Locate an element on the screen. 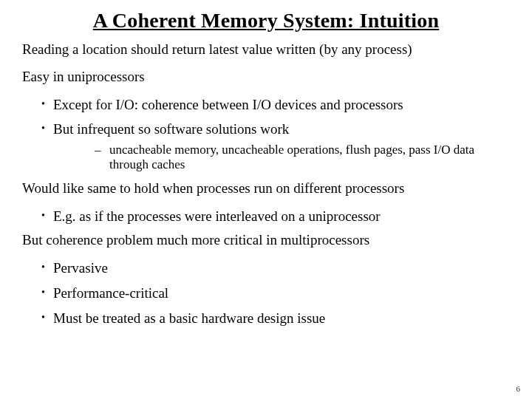 This screenshot has width=532, height=399. paragraph: Easy in uniprocessors is located at coordinates (266, 77).